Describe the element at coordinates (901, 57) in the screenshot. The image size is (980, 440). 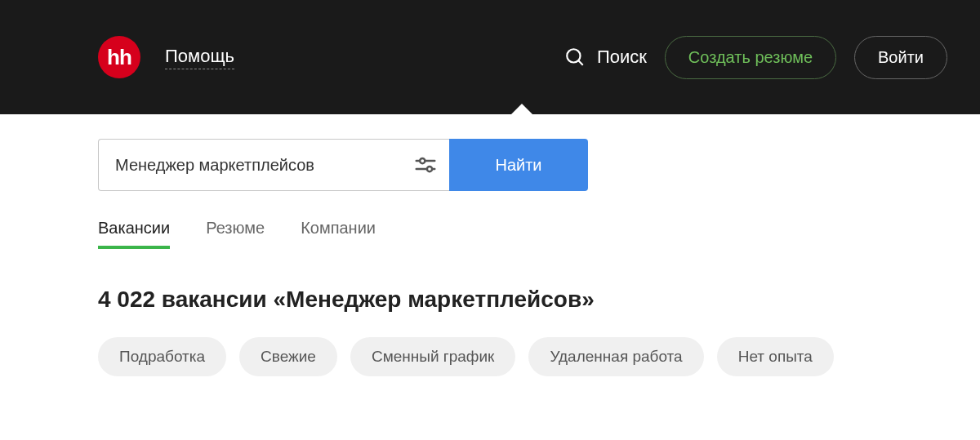
I see `login-button: Войти` at that location.